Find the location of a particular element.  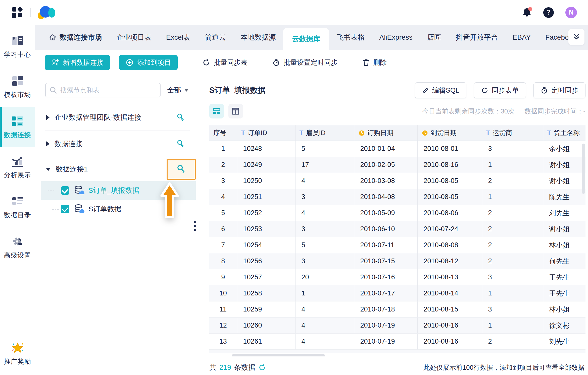

sidebar-item-analysis: 分析展示 is located at coordinates (18, 167).